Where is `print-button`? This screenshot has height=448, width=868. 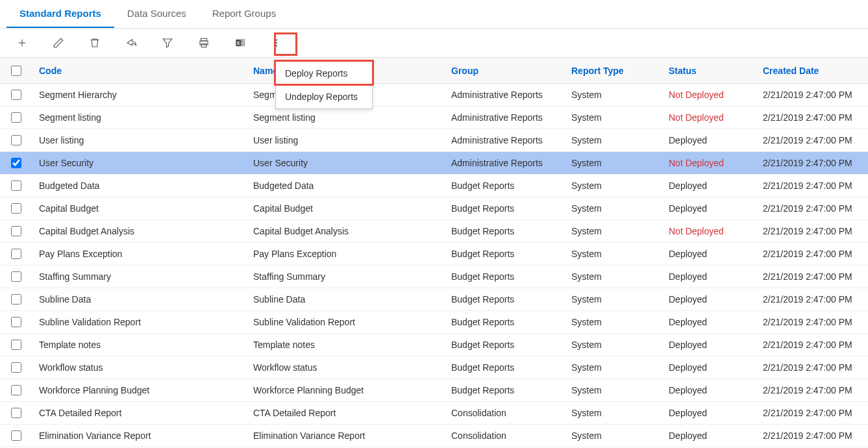 print-button is located at coordinates (204, 43).